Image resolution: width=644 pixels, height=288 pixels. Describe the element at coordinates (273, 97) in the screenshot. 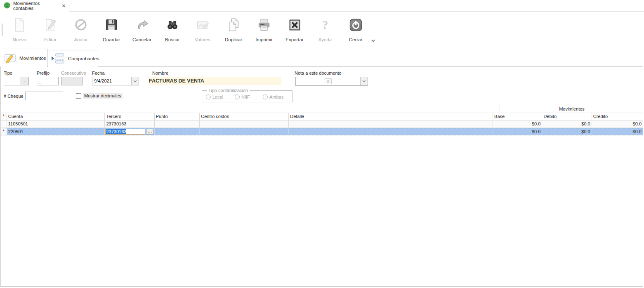

I see `radio-ambas: Ambas` at that location.